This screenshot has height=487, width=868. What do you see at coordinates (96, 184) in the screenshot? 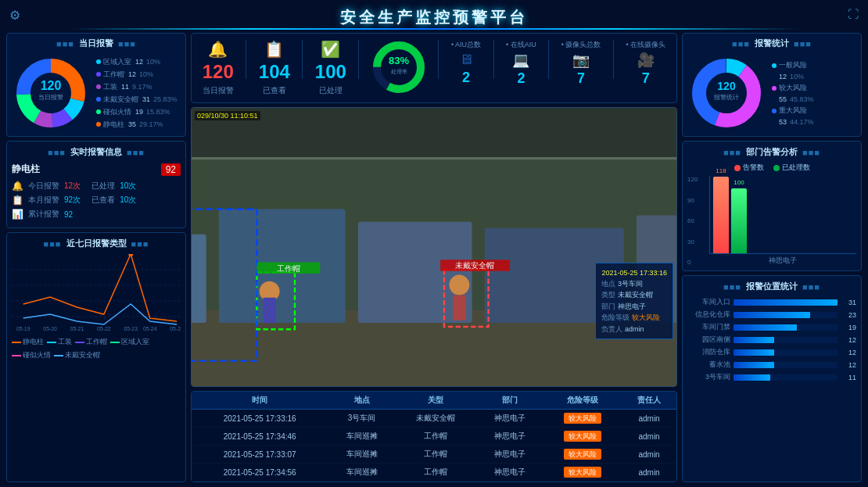
I see `realtime-alarm-section: ■■■ 实时报警信息 ■■■ 静电柱 92 🔔 今日报警 12次 已处理 10次…` at bounding box center [96, 184].